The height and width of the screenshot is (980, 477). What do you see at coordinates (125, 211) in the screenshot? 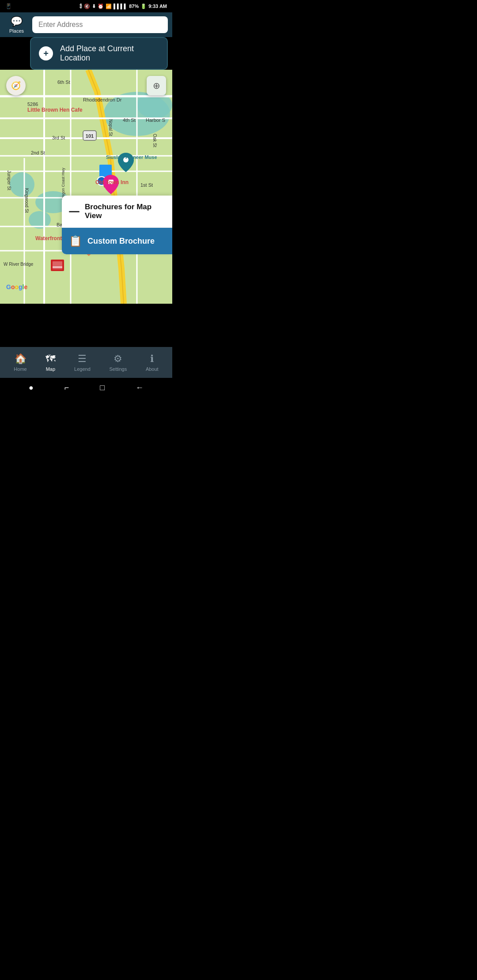
I see `brochures-title: Brochures for Map View` at bounding box center [125, 211].